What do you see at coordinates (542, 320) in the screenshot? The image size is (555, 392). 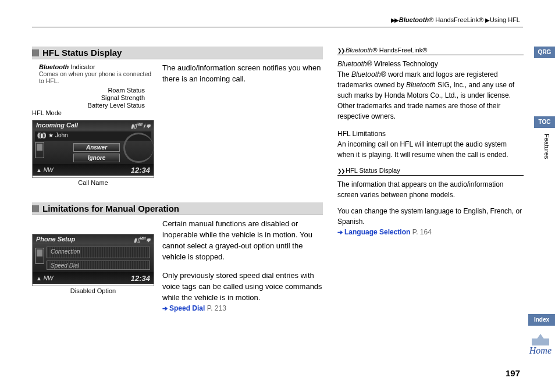 I see `tab-index: Index` at bounding box center [542, 320].